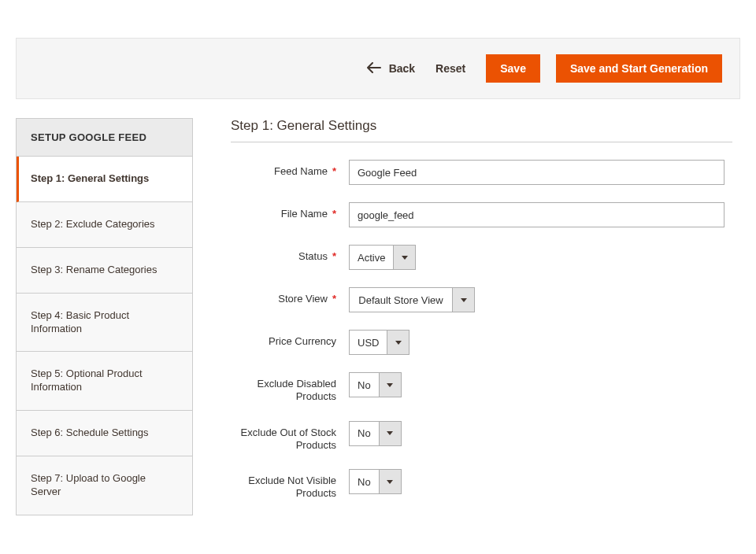 The image size is (756, 554). Describe the element at coordinates (364, 434) in the screenshot. I see `exclude-oos-value: No` at that location.